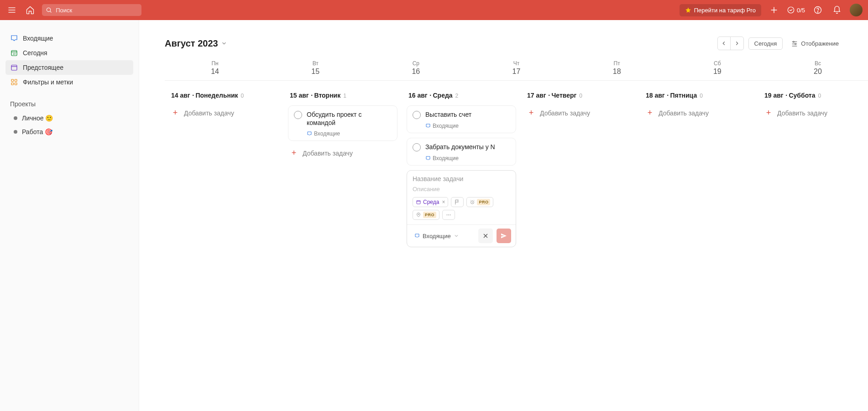 The width and height of the screenshot is (868, 411). What do you see at coordinates (215, 69) in the screenshot?
I see `week-day: Пн14` at bounding box center [215, 69].